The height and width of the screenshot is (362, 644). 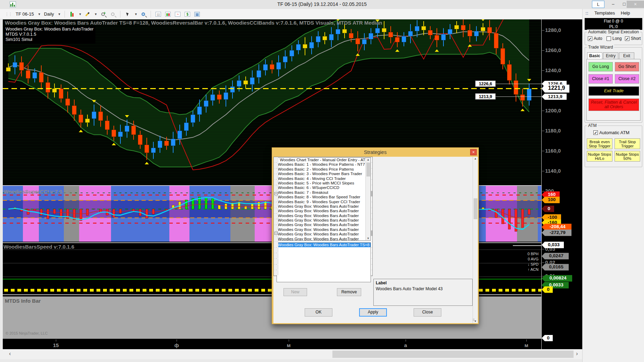 What do you see at coordinates (103, 14) in the screenshot?
I see `zoom-in-icon: +` at bounding box center [103, 14].